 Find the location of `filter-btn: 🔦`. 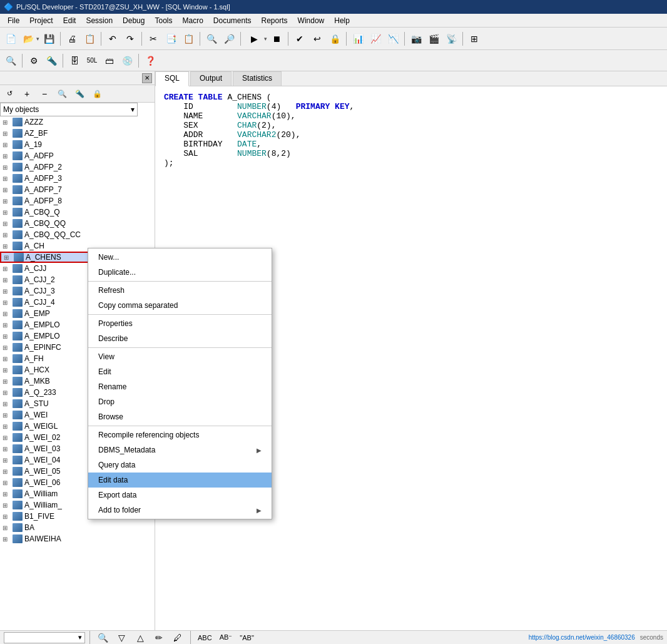

filter-btn: 🔦 is located at coordinates (51, 61).